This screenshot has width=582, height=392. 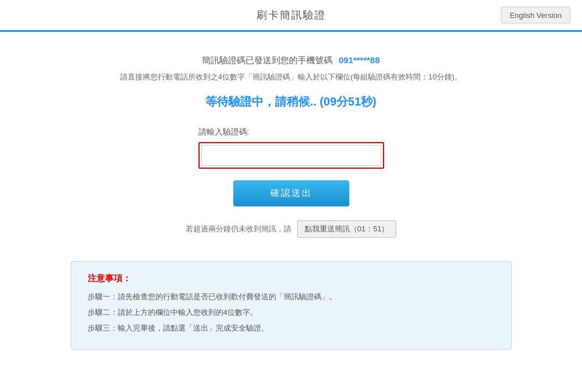 I want to click on notice-title: 注意事項：, so click(x=291, y=278).